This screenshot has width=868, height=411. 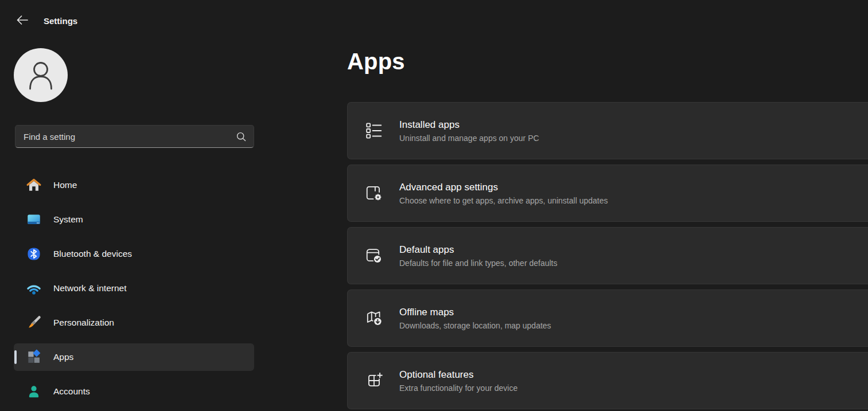 What do you see at coordinates (63, 357) in the screenshot?
I see `sidebar-item-label: Apps` at bounding box center [63, 357].